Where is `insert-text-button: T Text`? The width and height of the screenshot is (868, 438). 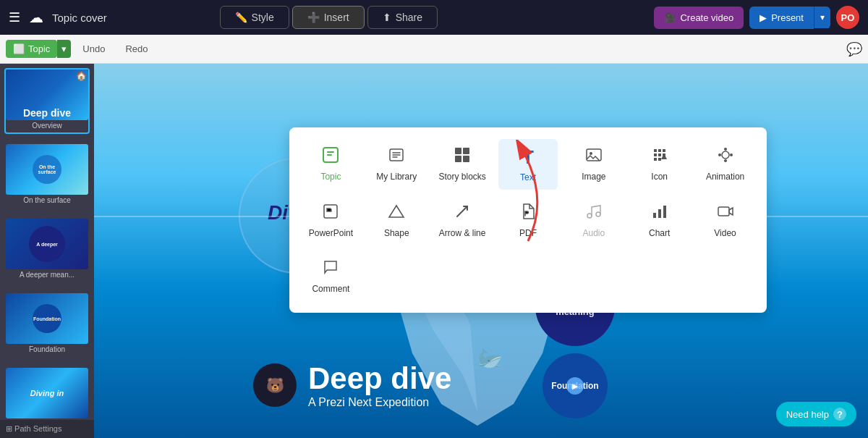
insert-text-button: T Text is located at coordinates (528, 164).